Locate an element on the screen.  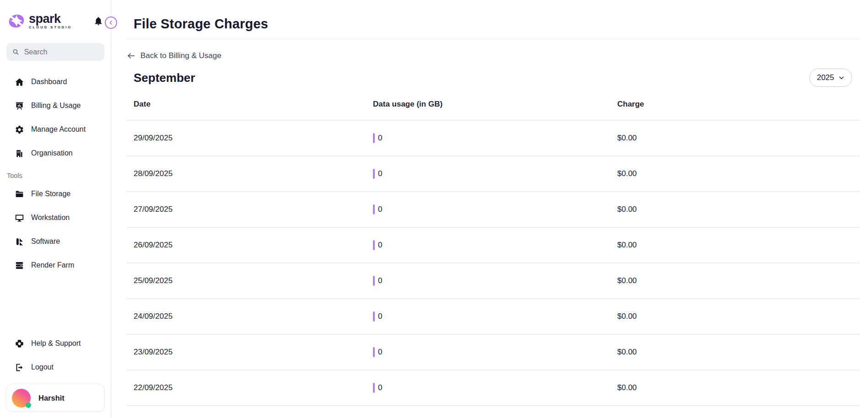
sidebar-item-render-farm: Render Farm is located at coordinates (55, 265).